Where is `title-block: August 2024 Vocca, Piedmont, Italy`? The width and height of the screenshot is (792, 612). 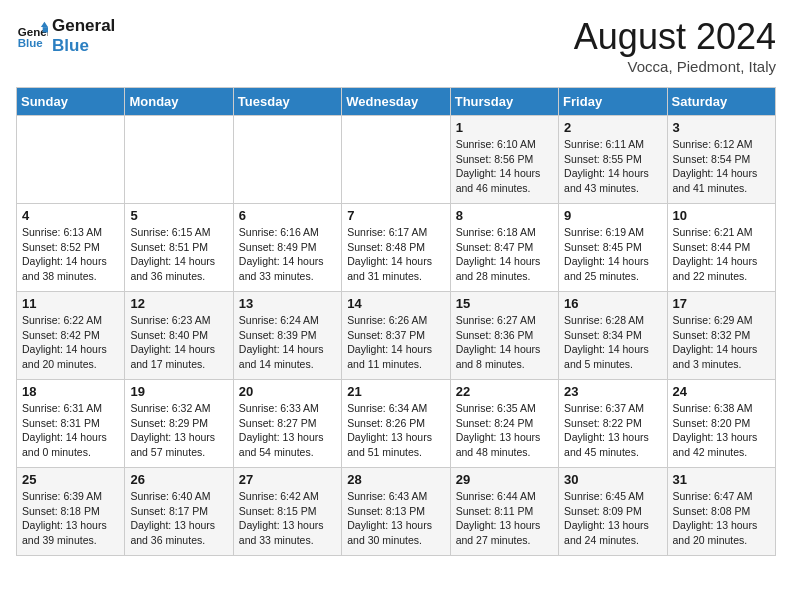
title-block: August 2024 Vocca, Piedmont, Italy is located at coordinates (675, 46).